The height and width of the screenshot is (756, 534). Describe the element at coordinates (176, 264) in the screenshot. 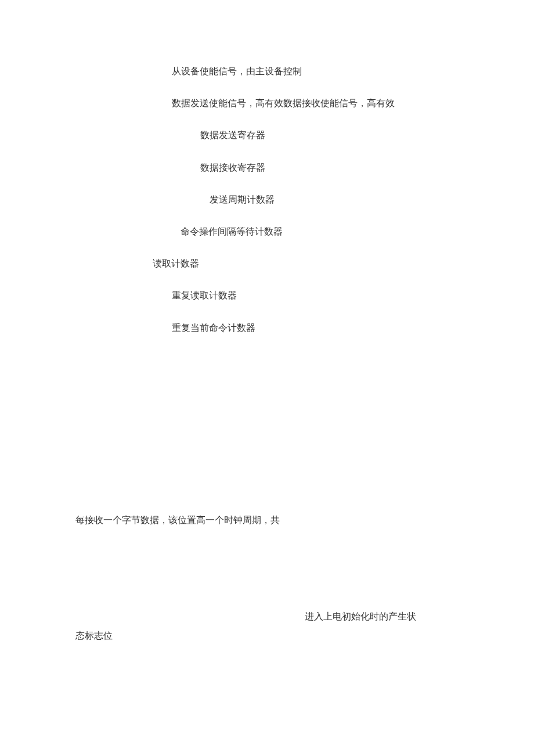

I see `text-line-7: 读取计数器` at that location.